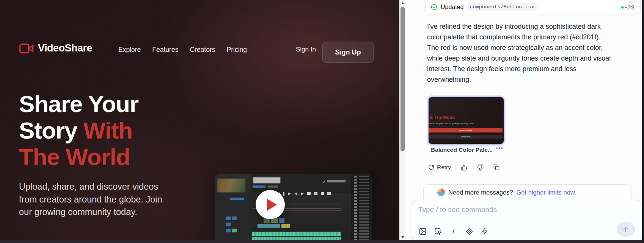 This screenshot has width=644, height=243. Describe the element at coordinates (27, 48) in the screenshot. I see `video-camera-icon` at that location.